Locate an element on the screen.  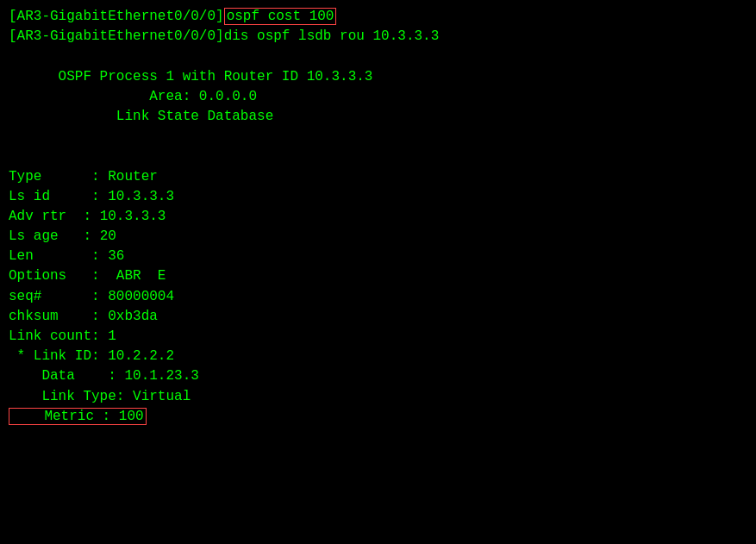
command-line-1: [AR3-GigabitEthernet0/0/0]ospf cost 100 is located at coordinates (378, 17).